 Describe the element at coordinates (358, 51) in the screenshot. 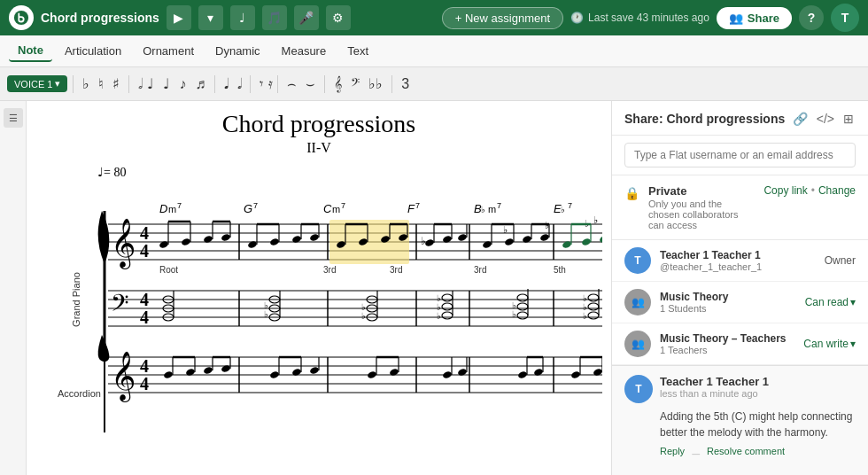

I see `tab-text: Text` at that location.